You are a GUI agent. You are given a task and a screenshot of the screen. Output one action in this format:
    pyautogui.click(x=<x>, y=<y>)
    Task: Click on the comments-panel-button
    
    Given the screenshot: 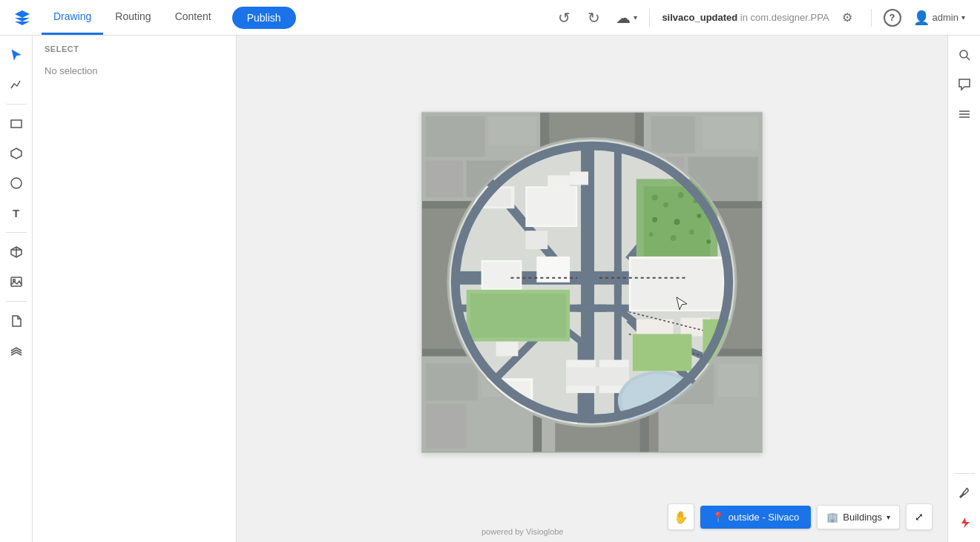 What is the action you would take?
    pyautogui.click(x=964, y=85)
    